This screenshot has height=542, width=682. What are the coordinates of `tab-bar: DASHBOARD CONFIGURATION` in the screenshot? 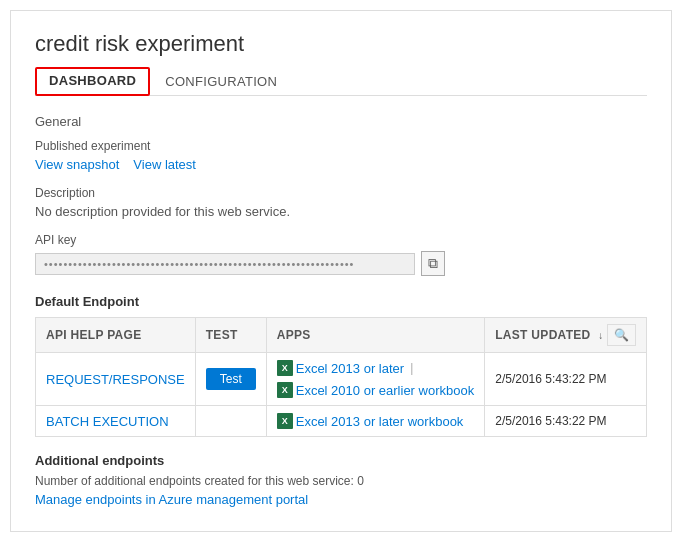 It's located at (341, 82).